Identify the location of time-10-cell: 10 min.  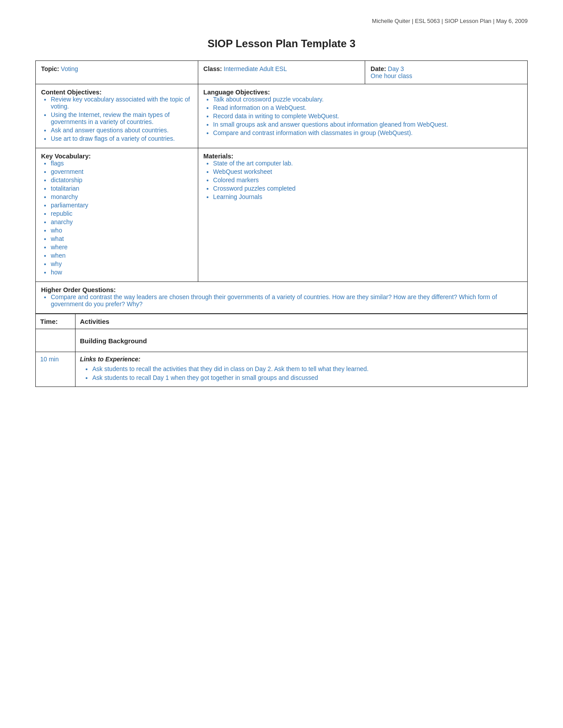
(56, 370).